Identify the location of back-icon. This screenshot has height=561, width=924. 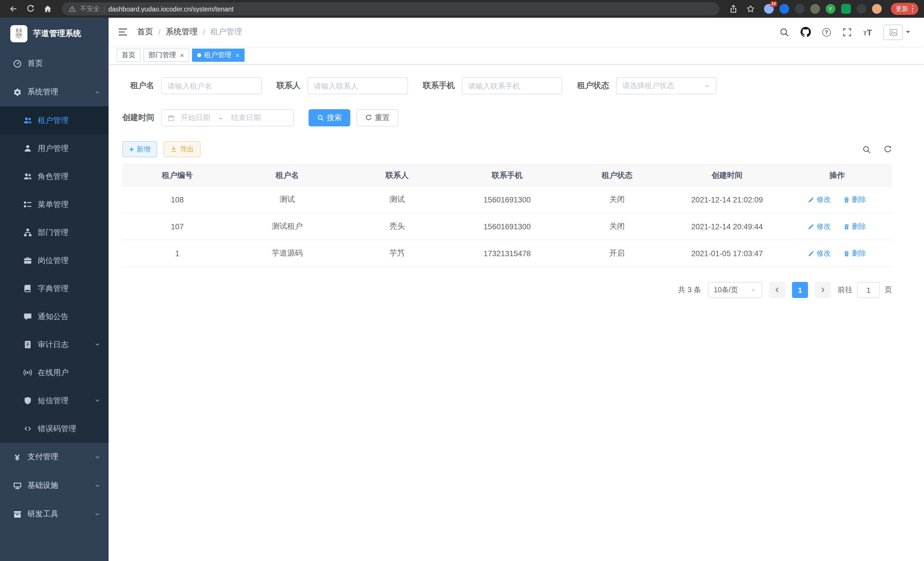
(13, 9).